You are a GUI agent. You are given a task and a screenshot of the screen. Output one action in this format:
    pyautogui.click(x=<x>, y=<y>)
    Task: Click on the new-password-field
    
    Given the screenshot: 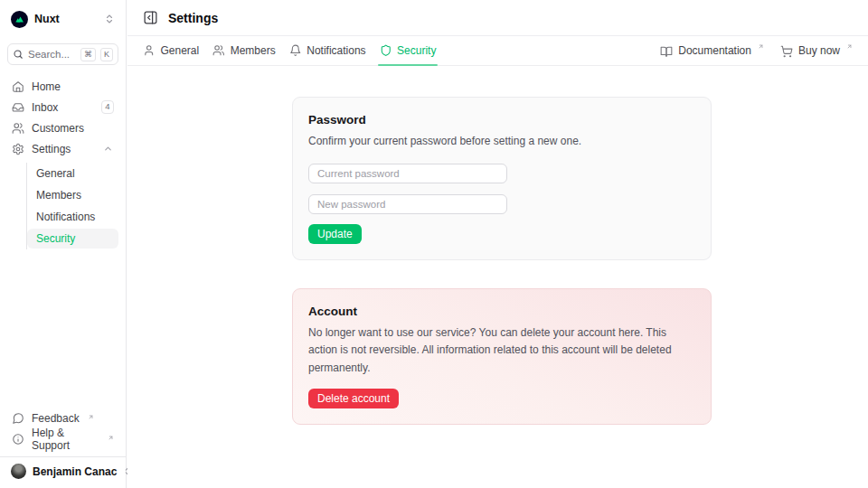 What is the action you would take?
    pyautogui.click(x=408, y=204)
    